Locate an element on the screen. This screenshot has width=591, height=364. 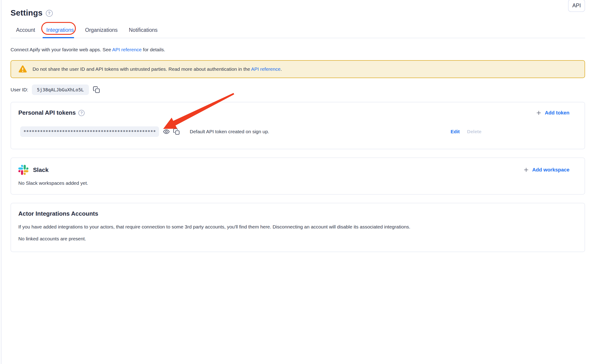
tokens-card-title: Personal API tokens is located at coordinates (47, 113).